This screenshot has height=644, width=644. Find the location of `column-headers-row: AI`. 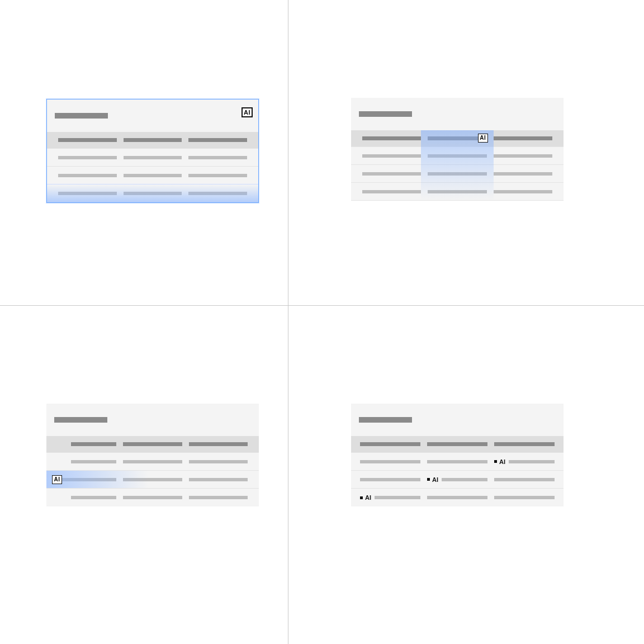

column-headers-row: AI is located at coordinates (457, 139).